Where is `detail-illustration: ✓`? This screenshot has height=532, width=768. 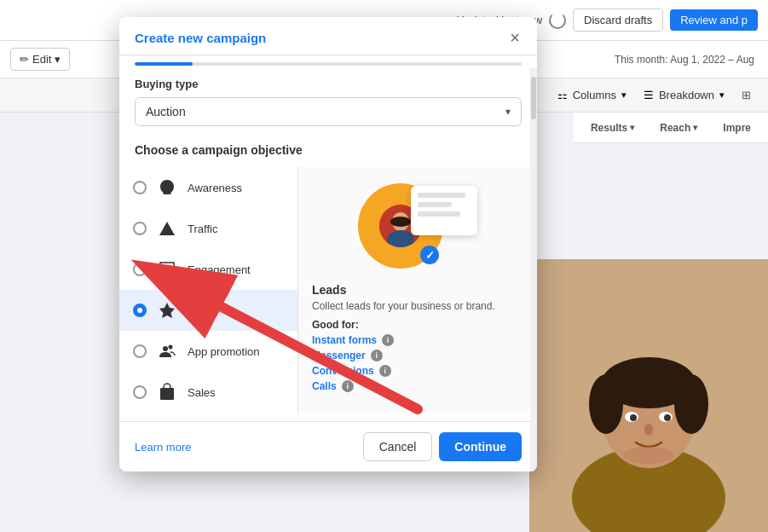
detail-illustration: ✓ is located at coordinates (418, 226).